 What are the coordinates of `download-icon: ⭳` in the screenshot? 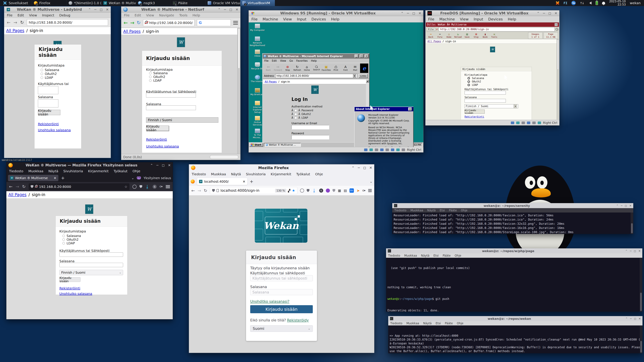 It's located at (148, 187).